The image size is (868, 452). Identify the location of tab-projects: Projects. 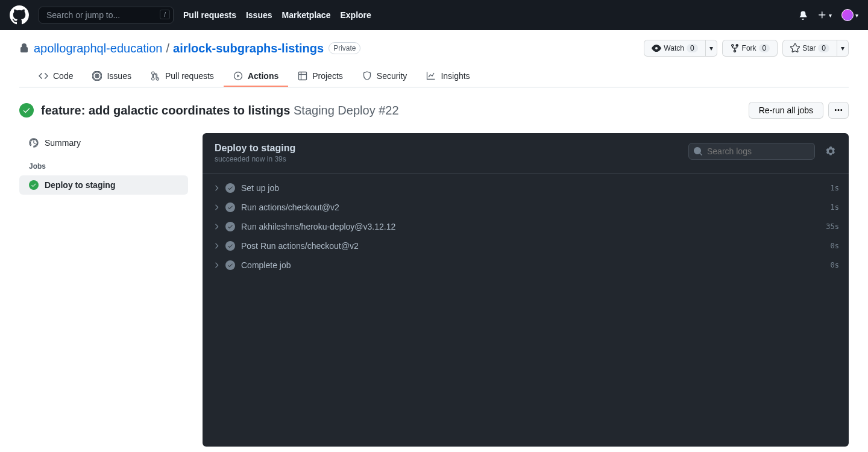
(321, 77).